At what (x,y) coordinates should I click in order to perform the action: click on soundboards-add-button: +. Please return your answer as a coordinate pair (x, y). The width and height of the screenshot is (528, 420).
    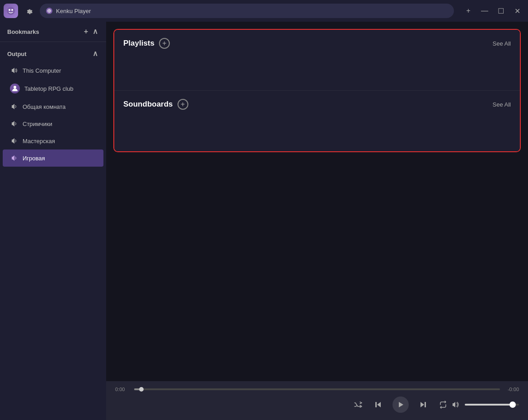
    Looking at the image, I should click on (183, 104).